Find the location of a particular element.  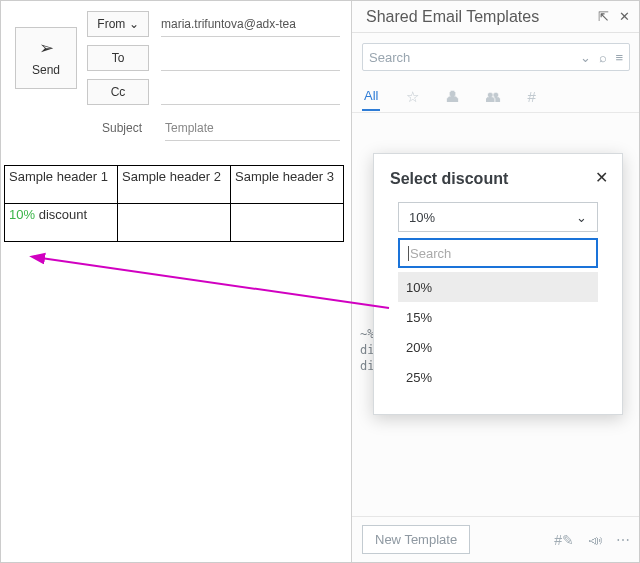

hash-icon: # is located at coordinates (531, 96).